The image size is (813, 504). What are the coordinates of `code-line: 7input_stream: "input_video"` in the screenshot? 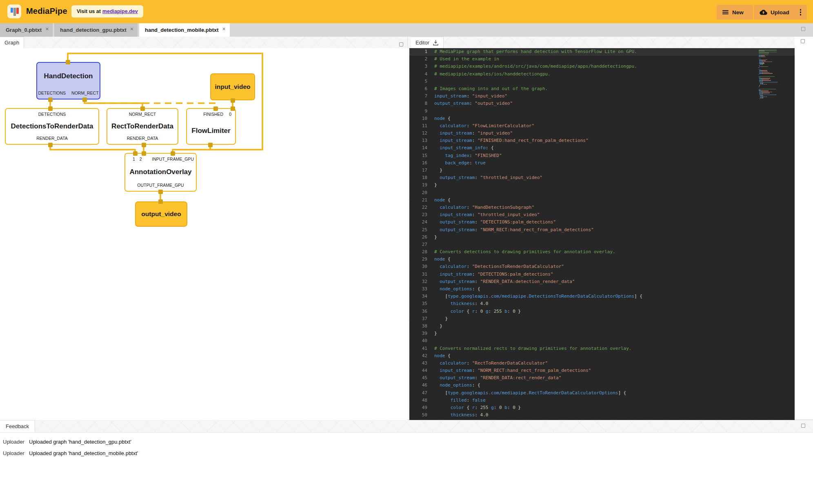 It's located at (602, 96).